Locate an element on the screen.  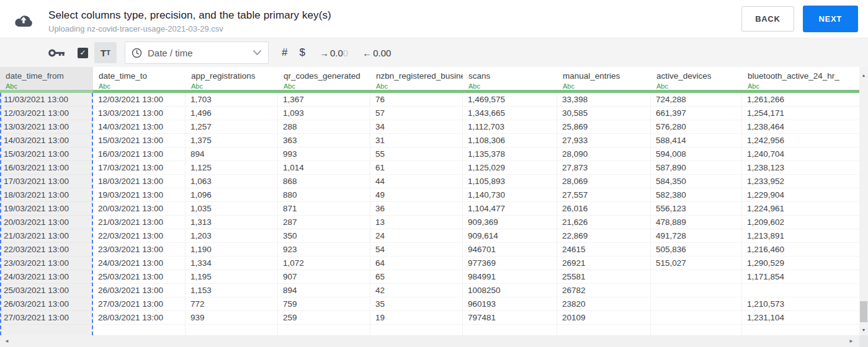
table-cell: 1,375 is located at coordinates (232, 141).